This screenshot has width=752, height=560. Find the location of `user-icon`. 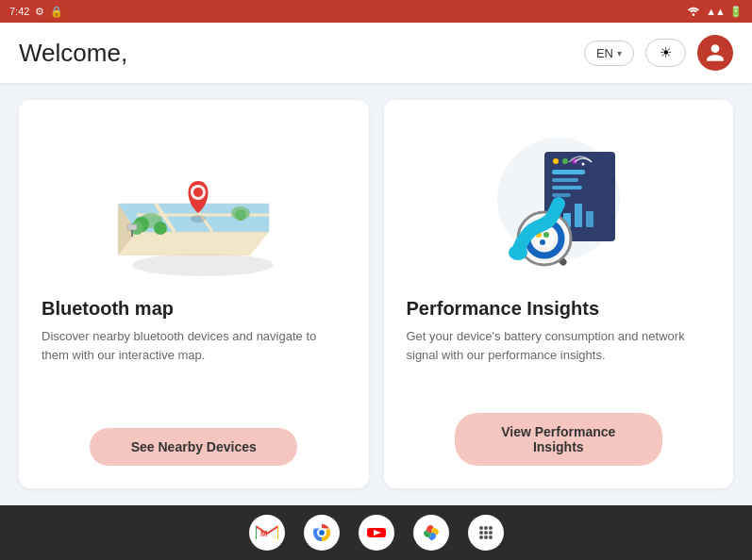

user-icon is located at coordinates (715, 53).